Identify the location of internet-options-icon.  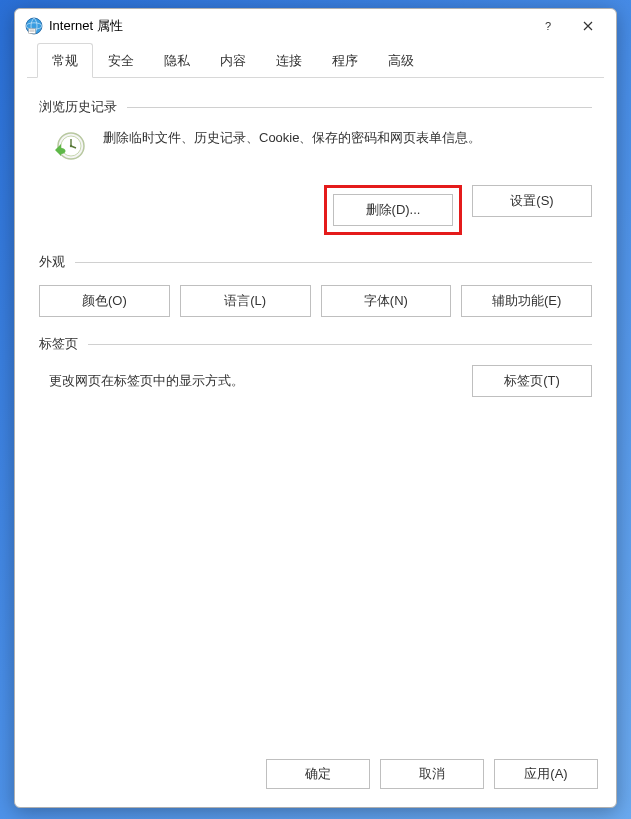
(34, 26).